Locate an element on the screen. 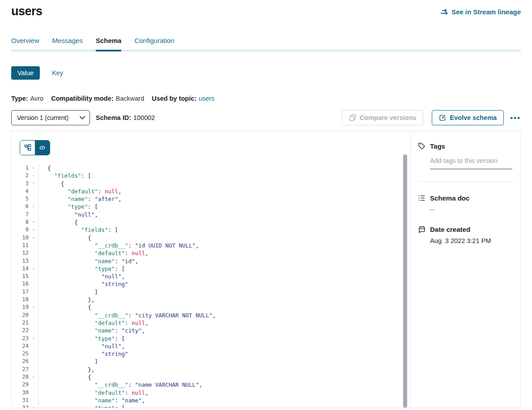  line-number: 3 is located at coordinates (20, 184).